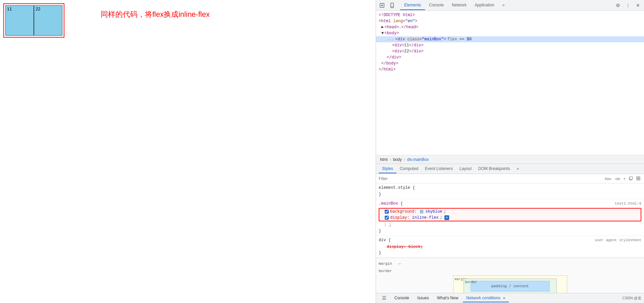  Describe the element at coordinates (628, 5) in the screenshot. I see `more-button: ⋮` at that location.